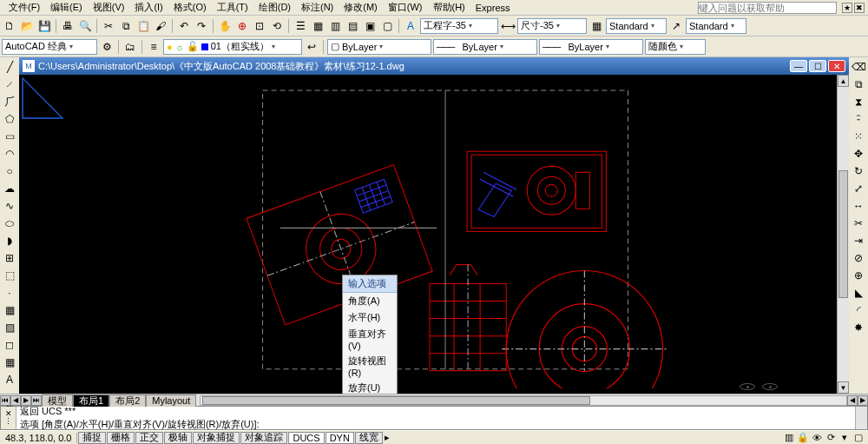  I want to click on dimstyle-icon: ⟷, so click(508, 26).